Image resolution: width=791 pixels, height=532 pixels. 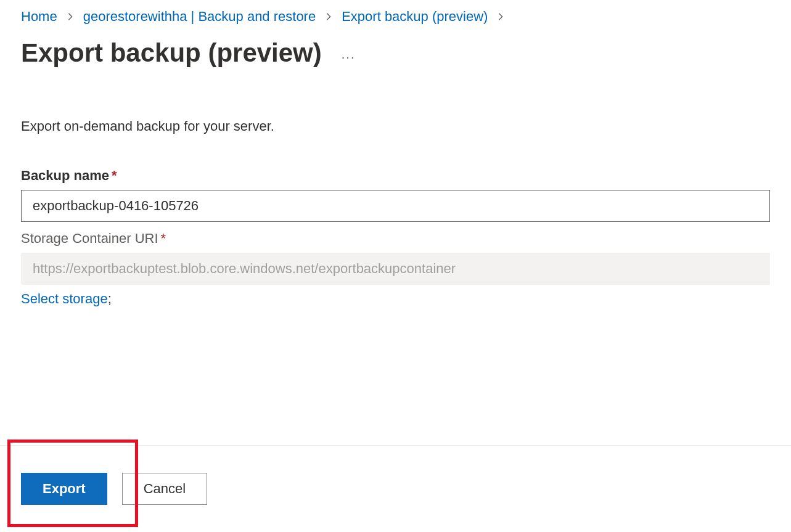 I want to click on breadcrumb-export: Export backup (preview), so click(x=414, y=17).